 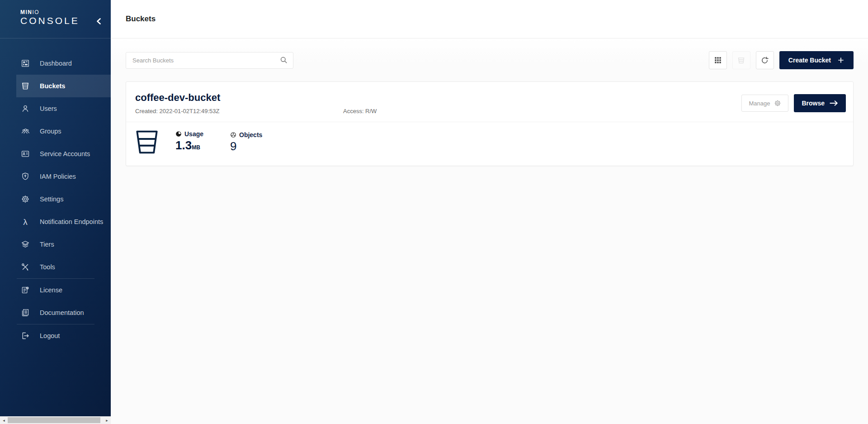 I want to click on sidebar-item-settings: Settings, so click(x=55, y=199).